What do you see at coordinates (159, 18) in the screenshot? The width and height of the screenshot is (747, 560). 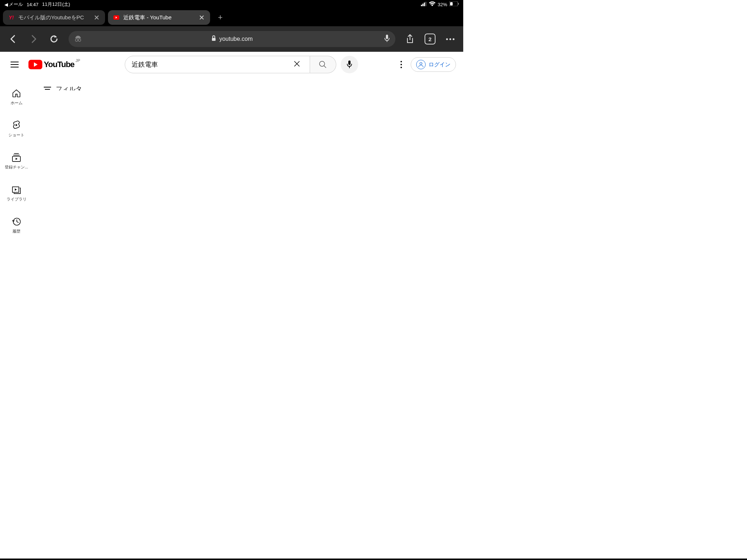 I see `tab-title: 近鉄電車 - YouTube` at bounding box center [159, 18].